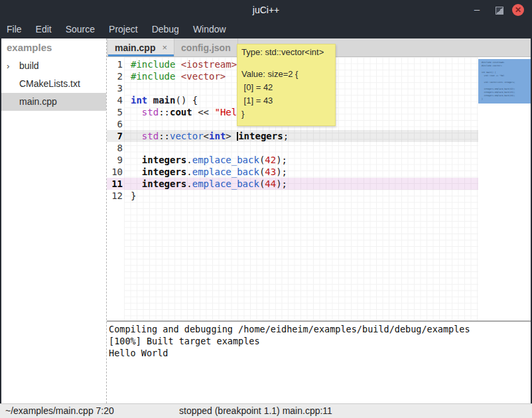 The height and width of the screenshot is (418, 532). I want to click on title-bar: juCi++ – ✕, so click(266, 10).